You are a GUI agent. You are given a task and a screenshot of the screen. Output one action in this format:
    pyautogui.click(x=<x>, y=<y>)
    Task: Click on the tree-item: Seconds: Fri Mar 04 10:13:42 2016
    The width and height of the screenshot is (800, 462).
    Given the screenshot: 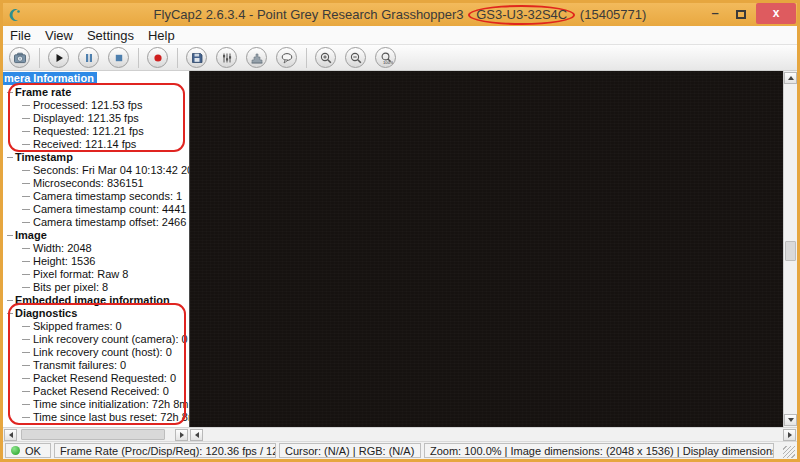 What is the action you would take?
    pyautogui.click(x=96, y=170)
    